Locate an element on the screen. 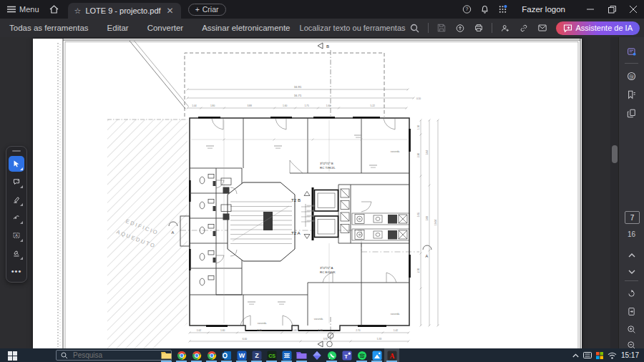 This screenshot has height=362, width=644. word-icon: W is located at coordinates (242, 356).